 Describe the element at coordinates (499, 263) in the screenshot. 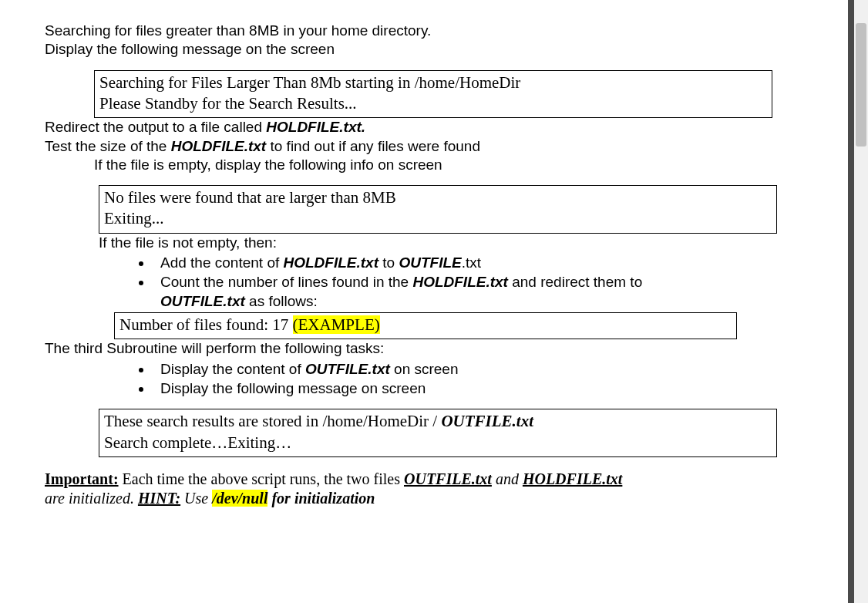

I see `list-item: Add the content of HOLDFILE.txt to OUTFI…` at that location.